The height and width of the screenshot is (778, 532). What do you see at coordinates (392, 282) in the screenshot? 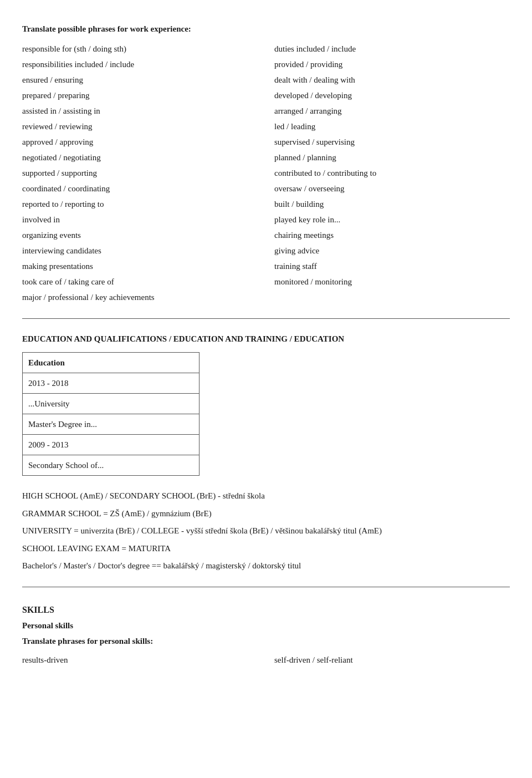
I see `phrase-item: monitored / monitoring` at bounding box center [392, 282].